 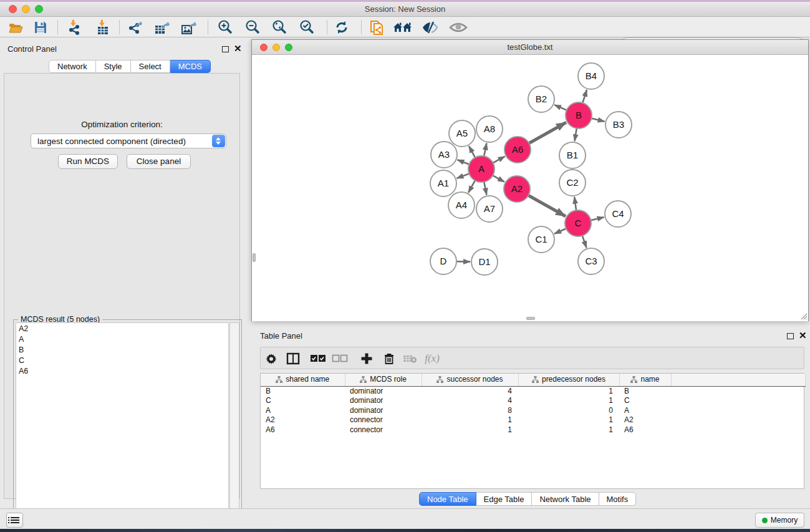 What do you see at coordinates (122, 339) in the screenshot?
I see `result-item: A` at bounding box center [122, 339].